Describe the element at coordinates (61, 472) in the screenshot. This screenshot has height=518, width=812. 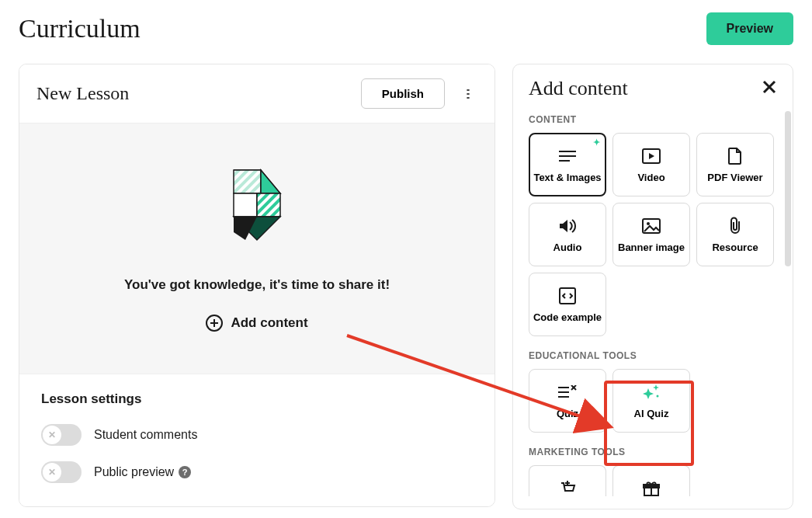
I see `public-preview-toggle: ✕` at that location.